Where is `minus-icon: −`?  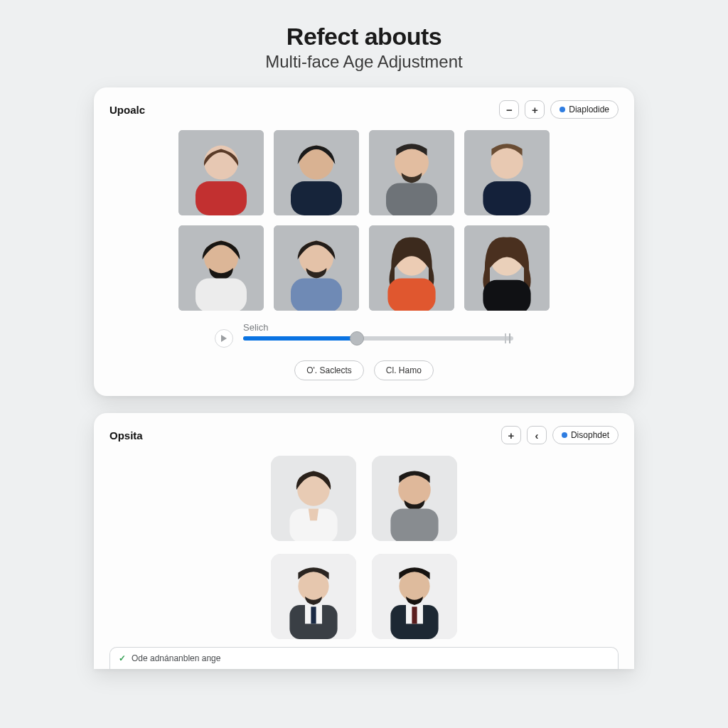
minus-icon: − is located at coordinates (509, 109).